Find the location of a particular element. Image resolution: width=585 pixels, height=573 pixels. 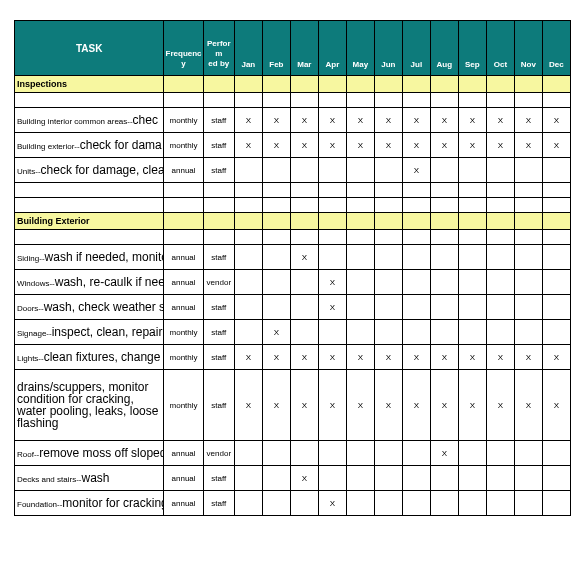

task-label-small: Siding-- is located at coordinates (31, 258).